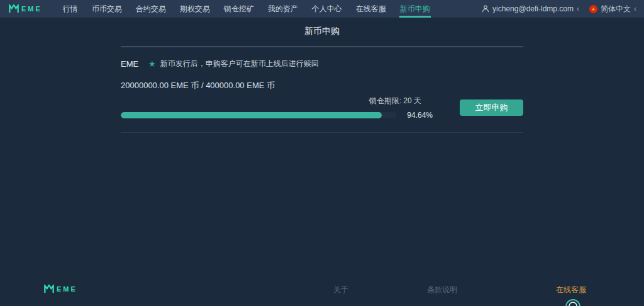 The height and width of the screenshot is (306, 644). I want to click on footer-about-column: 关于 法律声明, so click(348, 295).